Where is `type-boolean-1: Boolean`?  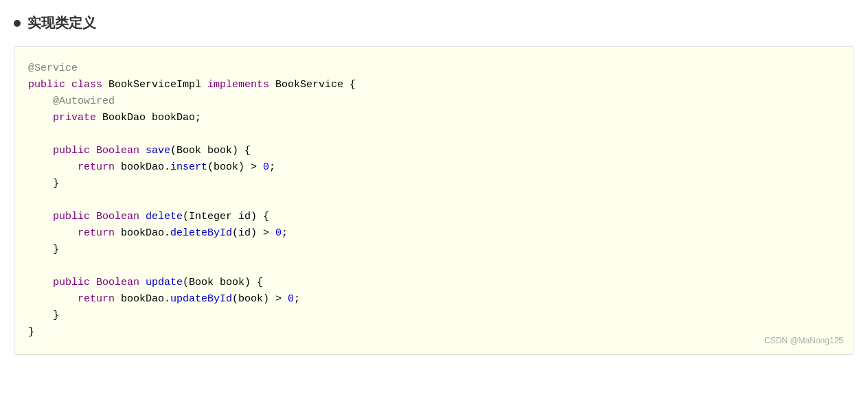 type-boolean-1: Boolean is located at coordinates (118, 151).